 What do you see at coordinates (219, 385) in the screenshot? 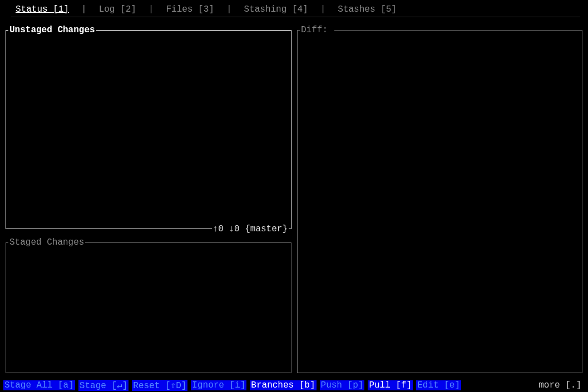
I see `cmd-ignore: Ignore [i]` at bounding box center [219, 385].